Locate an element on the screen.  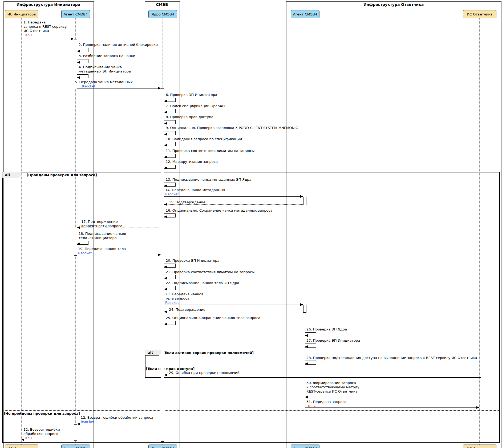
message-line: ИС Ответчика is located at coordinates (45, 31).